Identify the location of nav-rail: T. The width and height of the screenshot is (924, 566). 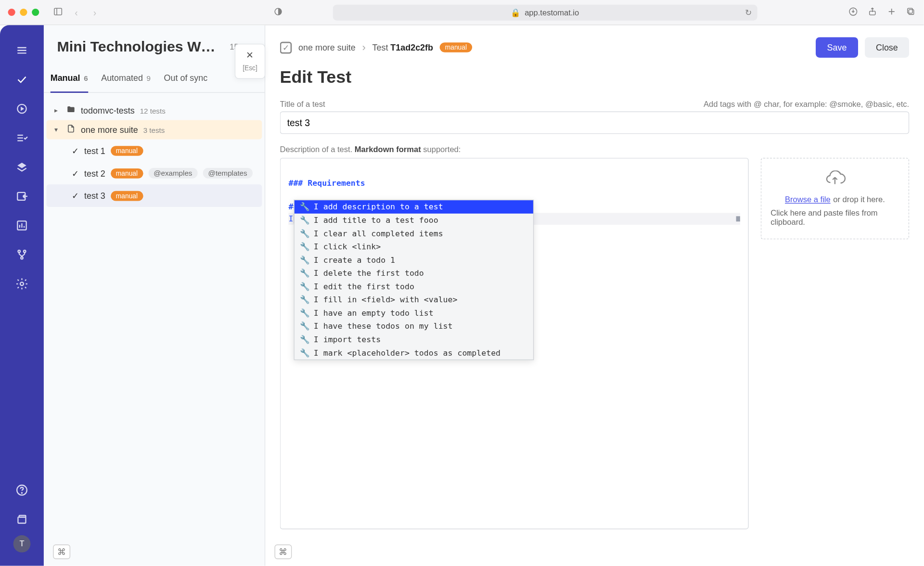
(22, 296).